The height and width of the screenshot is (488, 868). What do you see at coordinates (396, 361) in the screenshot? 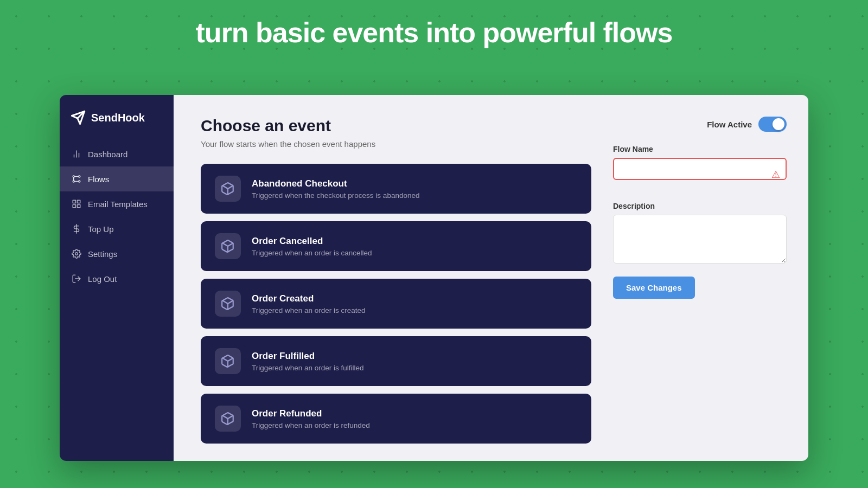
I see `event-card-order-fulfilled: Order Fulfilled Triggered when an order …` at bounding box center [396, 361].